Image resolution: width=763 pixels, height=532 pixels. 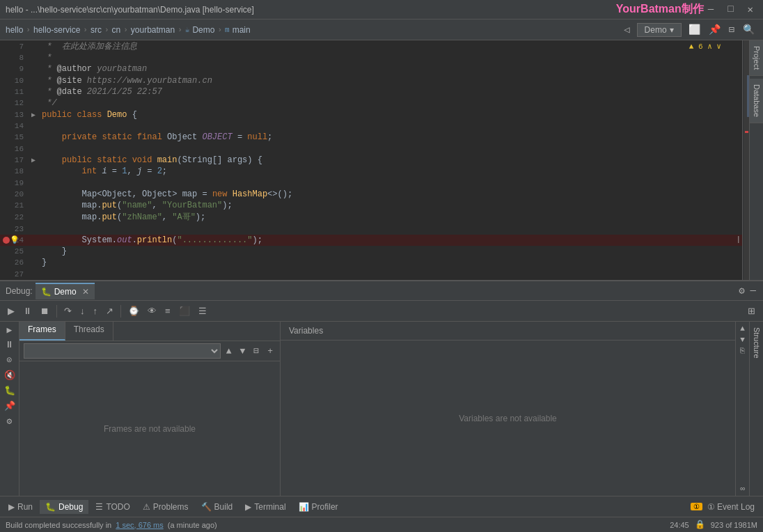 I want to click on threads-button: ≡, so click(x=168, y=311).